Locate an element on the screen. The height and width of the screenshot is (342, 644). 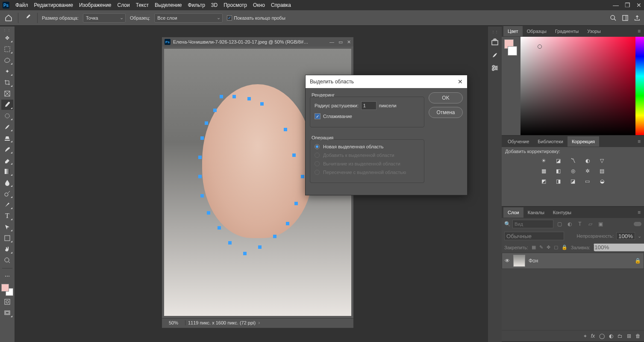
window-minimize-icon: — is located at coordinates (616, 5).